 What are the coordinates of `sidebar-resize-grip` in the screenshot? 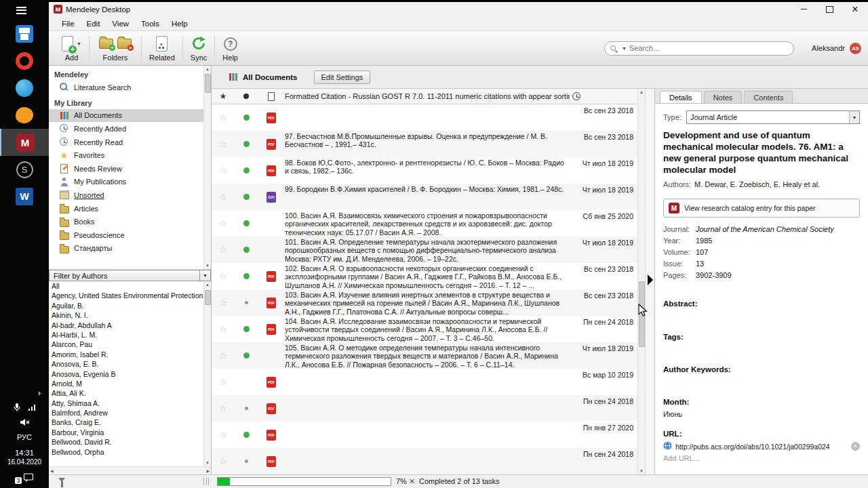 It's located at (206, 481).